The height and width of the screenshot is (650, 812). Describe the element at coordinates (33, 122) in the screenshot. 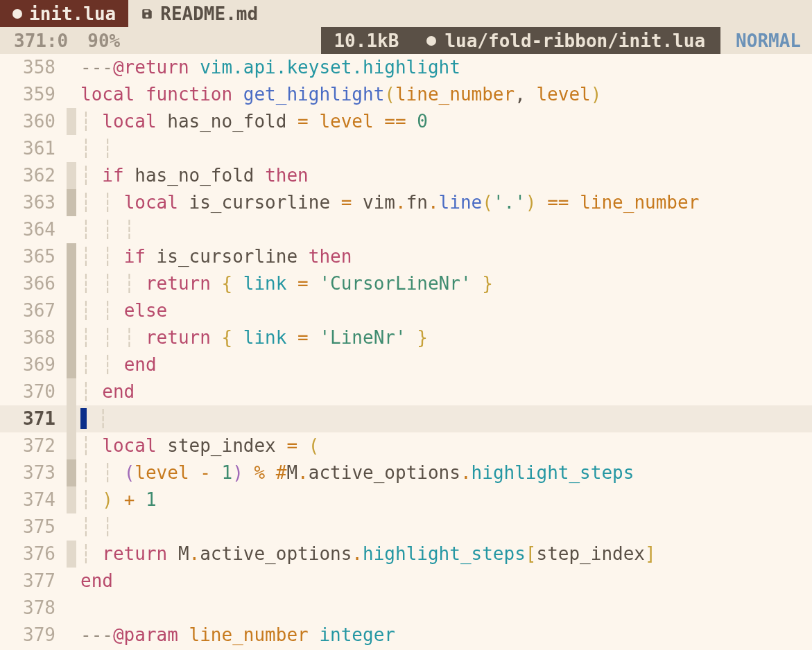

I see `line-number: 360` at that location.